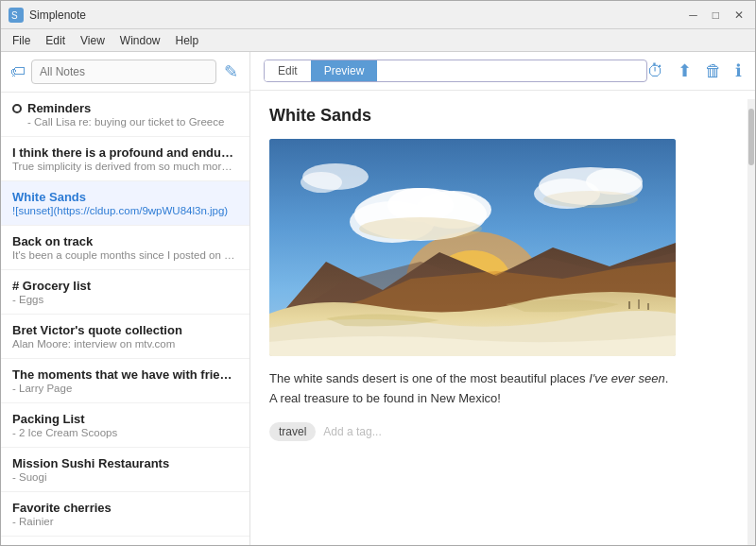 The image size is (756, 546). Describe the element at coordinates (125, 477) in the screenshot. I see `note-subtitle: - Suogi` at that location.